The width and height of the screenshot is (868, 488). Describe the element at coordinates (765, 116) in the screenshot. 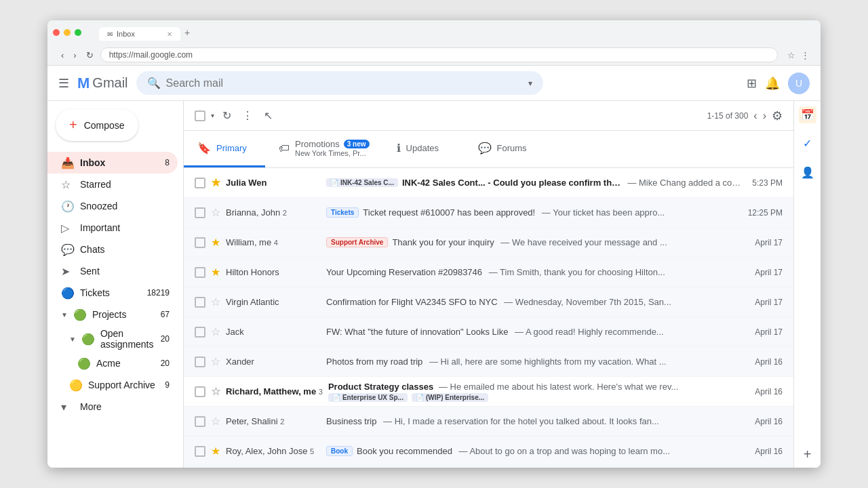

I see `pagination-next-icon: ›` at that location.